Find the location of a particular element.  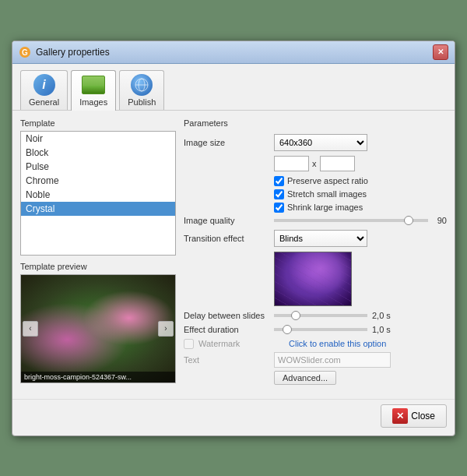

watermark-checkbox is located at coordinates (188, 344).